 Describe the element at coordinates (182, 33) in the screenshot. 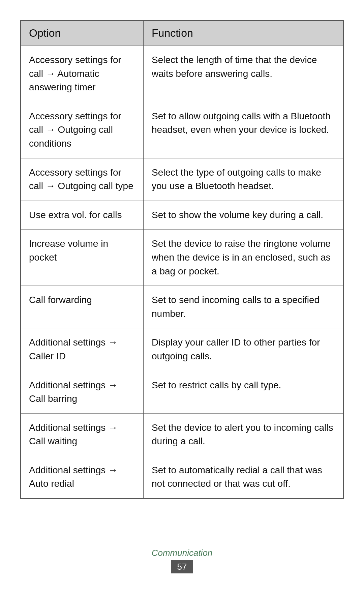

I see `table-header-row: Option Function` at that location.